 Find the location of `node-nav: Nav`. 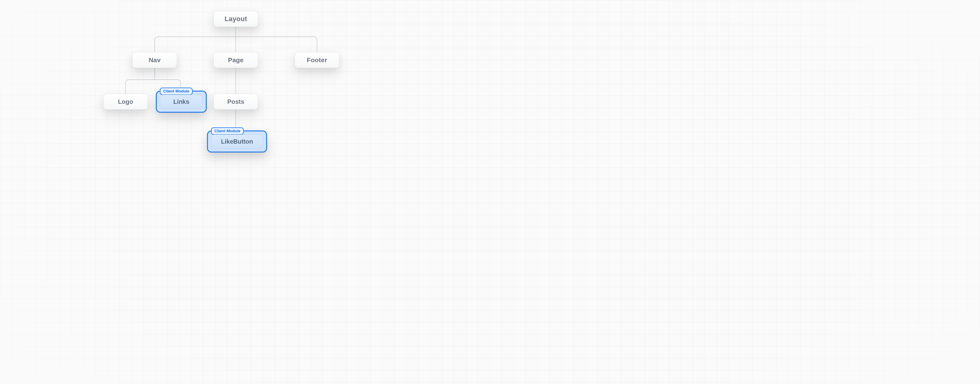

node-nav: Nav is located at coordinates (154, 60).